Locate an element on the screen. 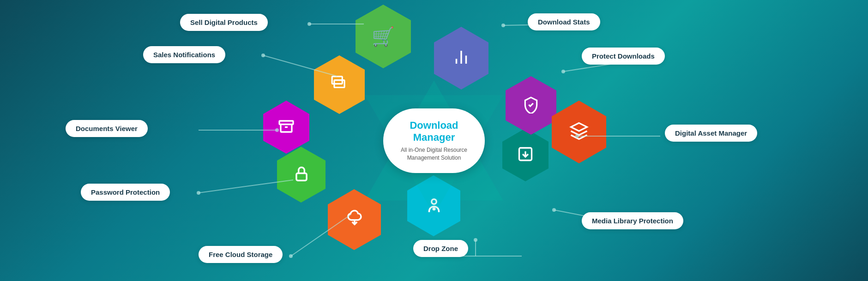 Image resolution: width=868 pixels, height=281 pixels. hex-stats is located at coordinates (461, 58).